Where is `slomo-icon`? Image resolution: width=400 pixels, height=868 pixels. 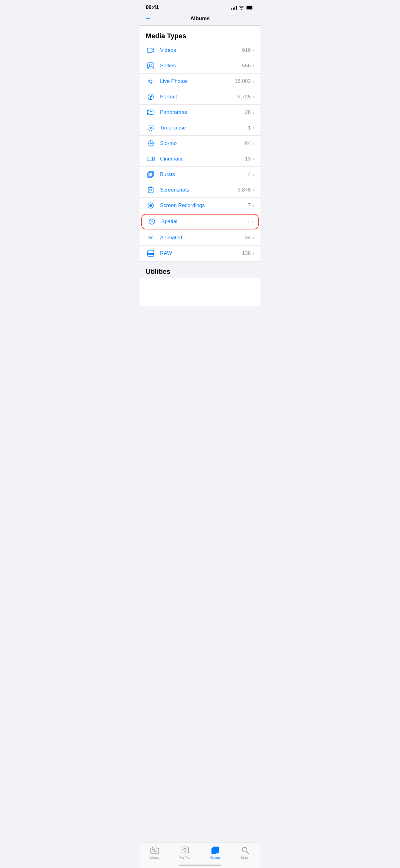
slomo-icon is located at coordinates (151, 144).